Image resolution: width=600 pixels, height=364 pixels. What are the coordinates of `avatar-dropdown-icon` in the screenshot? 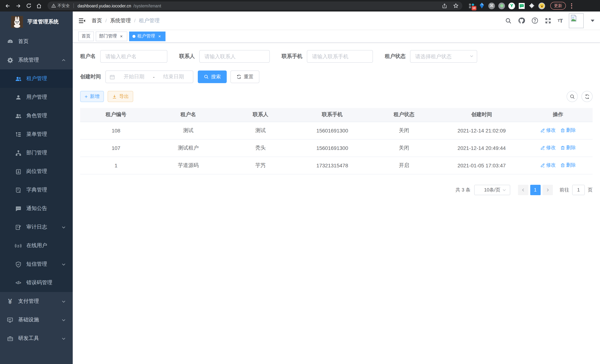 It's located at (593, 20).